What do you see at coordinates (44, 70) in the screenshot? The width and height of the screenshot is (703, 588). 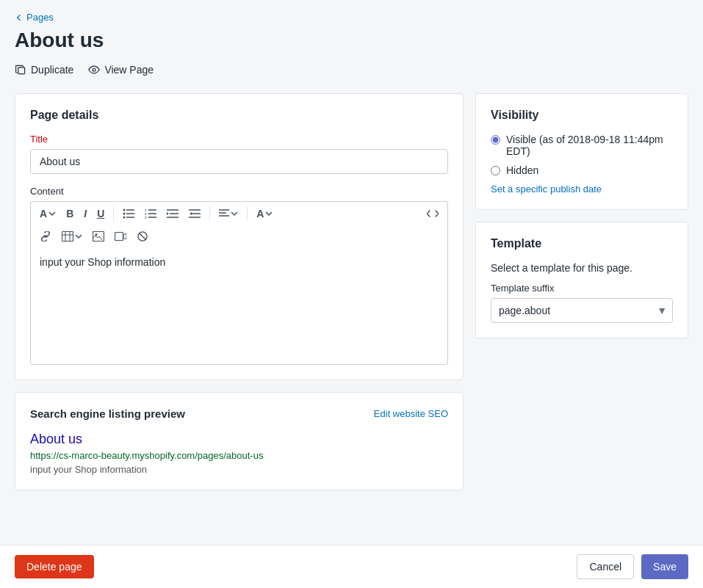 I see `duplicate-button: Duplicate` at bounding box center [44, 70].